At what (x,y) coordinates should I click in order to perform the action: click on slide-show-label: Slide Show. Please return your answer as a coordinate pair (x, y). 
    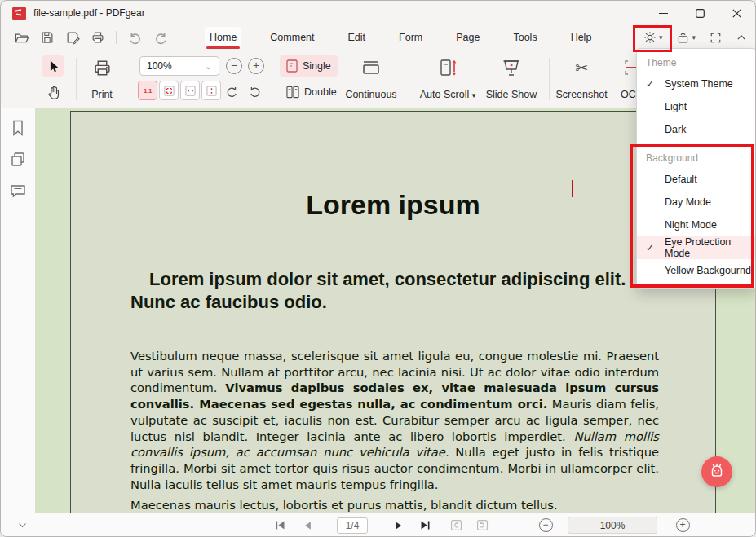
    Looking at the image, I should click on (511, 95).